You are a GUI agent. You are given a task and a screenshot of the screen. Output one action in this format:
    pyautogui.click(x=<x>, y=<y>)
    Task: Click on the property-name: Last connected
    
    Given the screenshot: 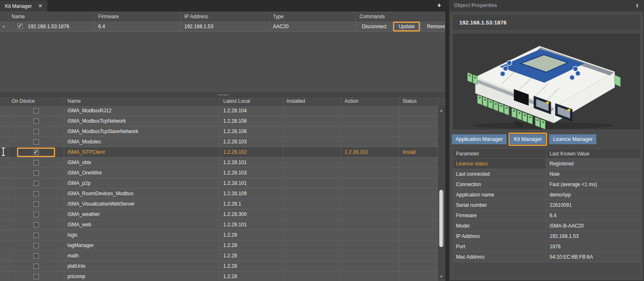 What is the action you would take?
    pyautogui.click(x=499, y=174)
    